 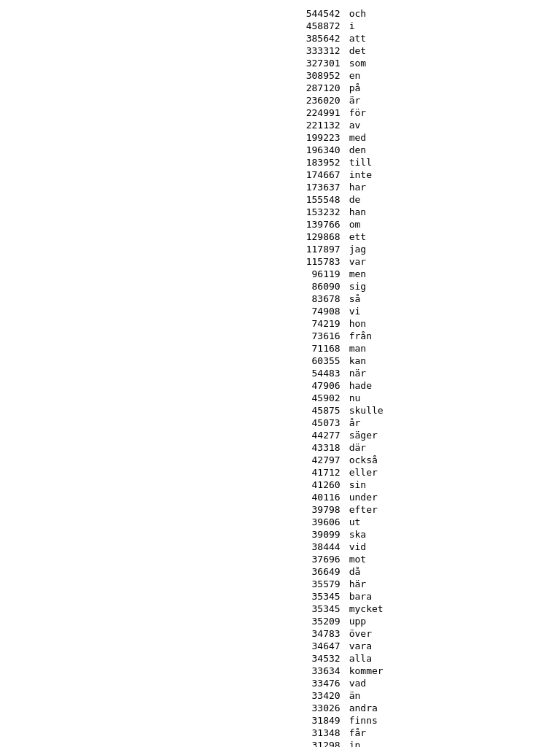 I want to click on word-cell: alla, so click(x=448, y=658).